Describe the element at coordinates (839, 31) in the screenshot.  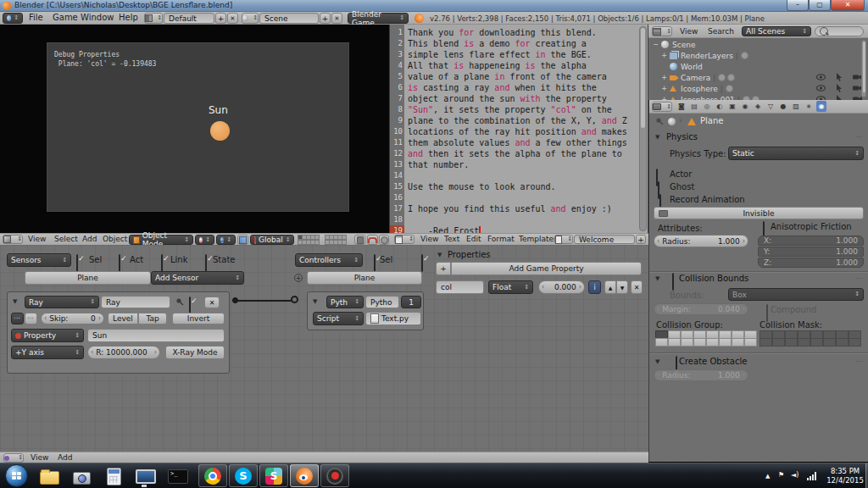
I see `search-input` at that location.